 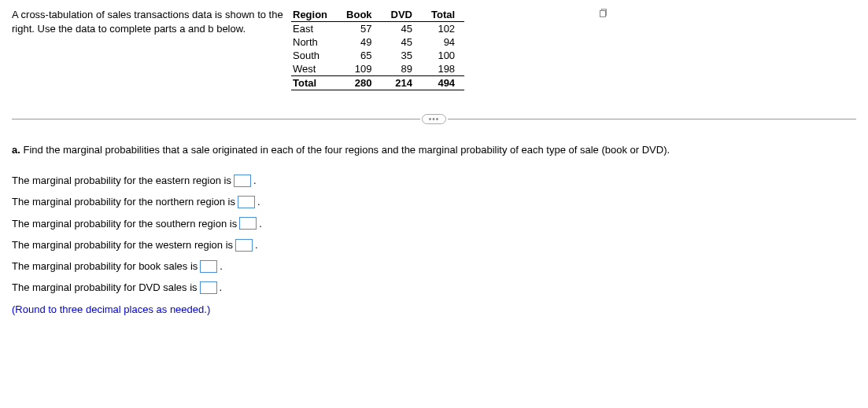 I want to click on cell-dvd: 89, so click(x=401, y=69).